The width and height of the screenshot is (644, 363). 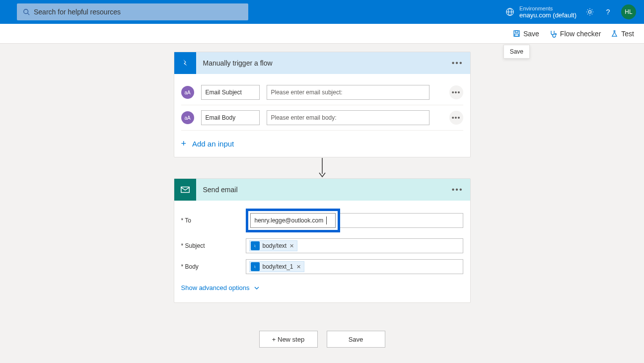 What do you see at coordinates (348, 92) in the screenshot?
I see `input-placeholder: Please enter email subject:` at bounding box center [348, 92].